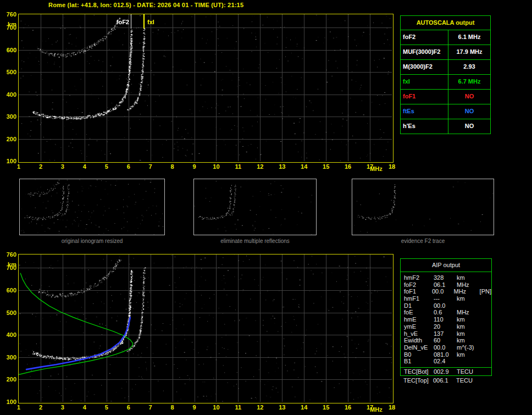 This screenshot has height=415, width=532. What do you see at coordinates (417, 278) in the screenshot?
I see `aip-row-label: hmF2` at bounding box center [417, 278].